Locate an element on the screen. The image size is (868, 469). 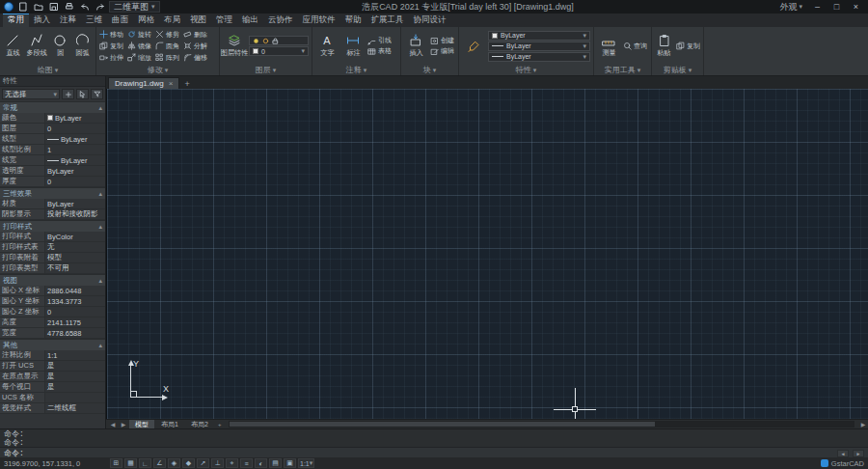
selection-filter-select: 无选择 ▾ is located at coordinates (31, 95).